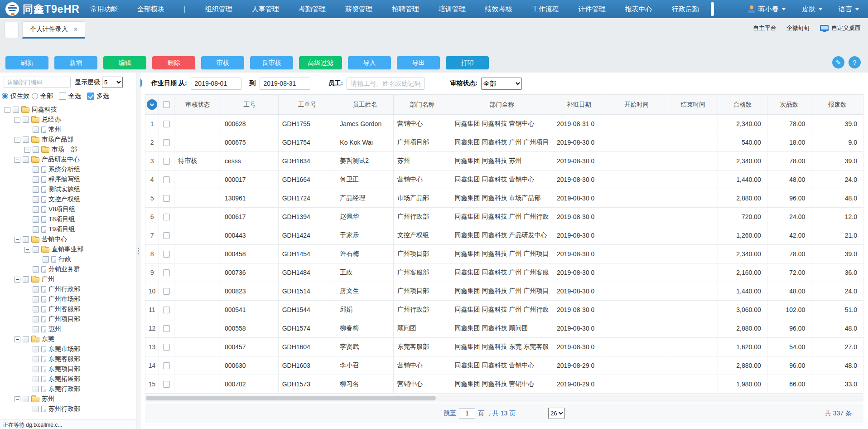  Describe the element at coordinates (840, 28) in the screenshot. I see `link-custom-desktop: 自定义桌面` at that location.